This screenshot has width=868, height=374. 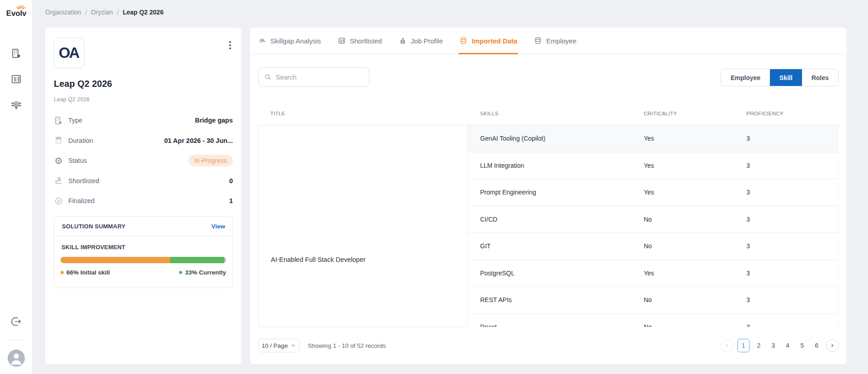 I want to click on table-row: PostgreSQL Yes 3, so click(x=653, y=274).